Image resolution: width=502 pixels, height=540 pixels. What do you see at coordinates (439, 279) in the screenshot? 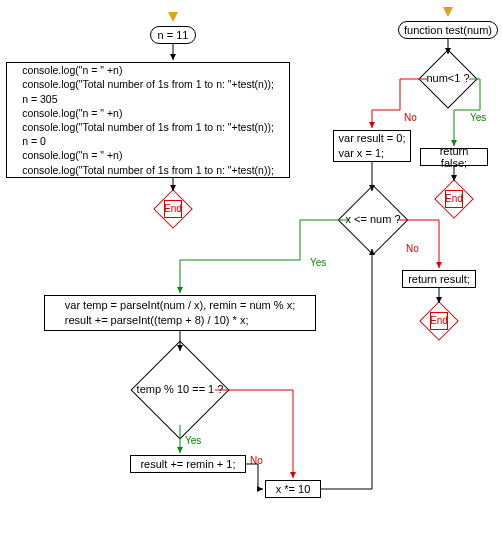
I see `node-return-result: return result;` at bounding box center [439, 279].